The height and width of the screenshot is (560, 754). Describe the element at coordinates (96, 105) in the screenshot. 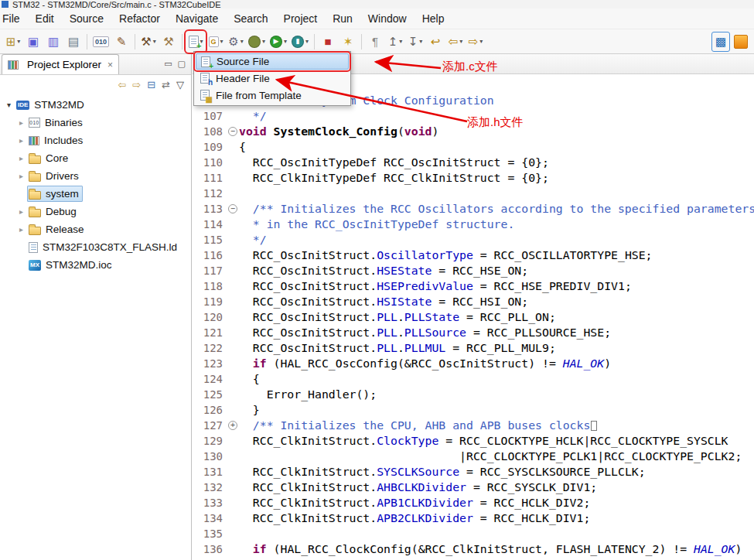

I see `tree-item-stm32md: ▾IDESTM32MD` at that location.